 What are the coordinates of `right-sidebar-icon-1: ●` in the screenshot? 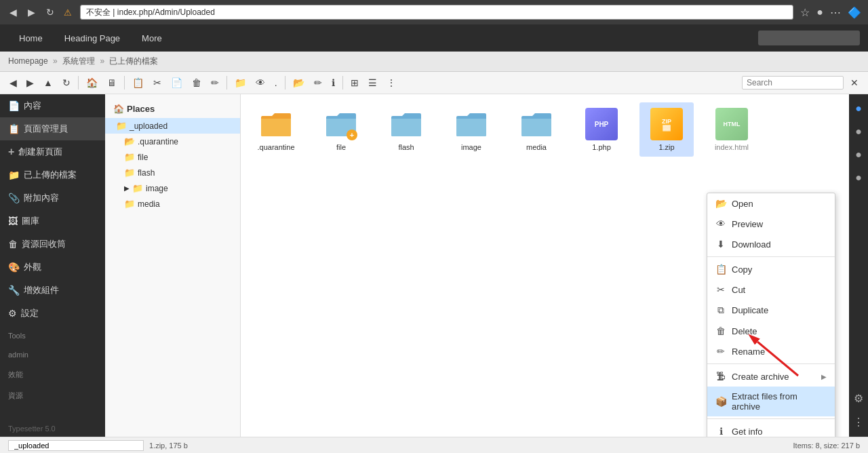 It's located at (859, 109).